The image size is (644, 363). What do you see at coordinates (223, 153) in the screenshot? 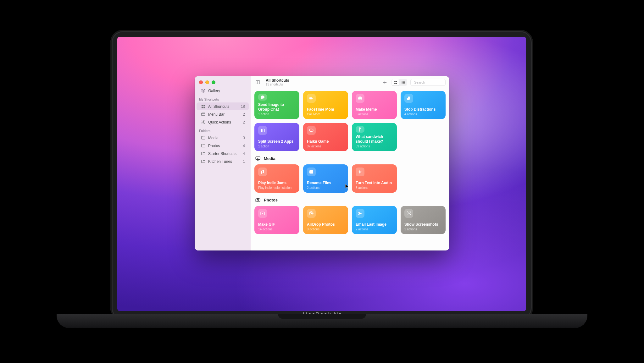
I see `sidebar-folder-starter-shortcuts: Starter Shortcuts 4` at bounding box center [223, 153].